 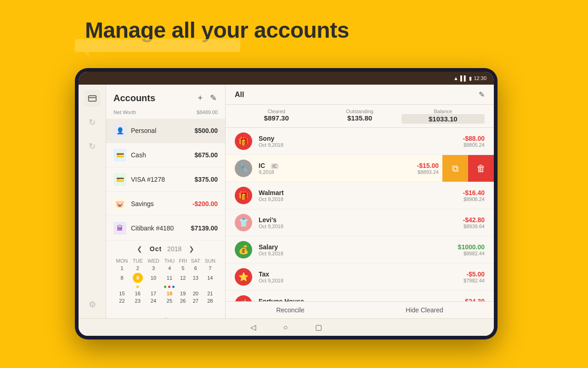 What do you see at coordinates (196, 268) in the screenshot?
I see `cal-day-6: 6` at bounding box center [196, 268].